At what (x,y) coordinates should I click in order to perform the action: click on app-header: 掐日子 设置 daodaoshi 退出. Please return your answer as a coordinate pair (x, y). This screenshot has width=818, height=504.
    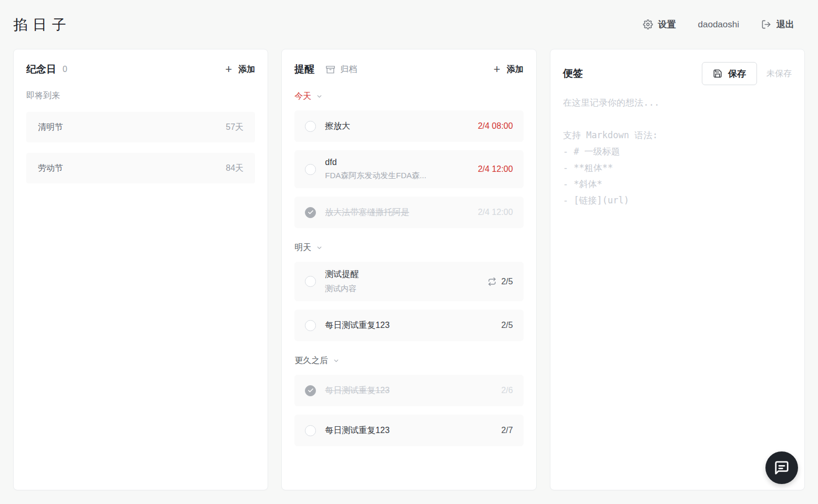
    Looking at the image, I should click on (409, 24).